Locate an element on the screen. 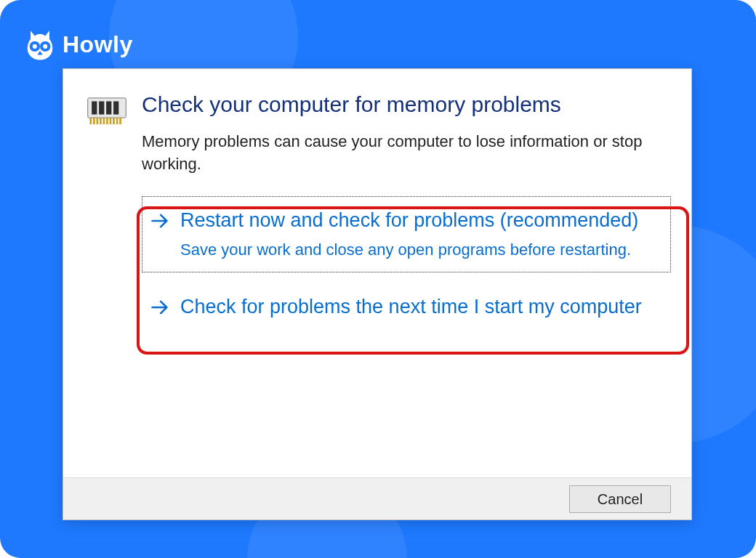  option-title: Check for problems the next time I start… is located at coordinates (411, 307).